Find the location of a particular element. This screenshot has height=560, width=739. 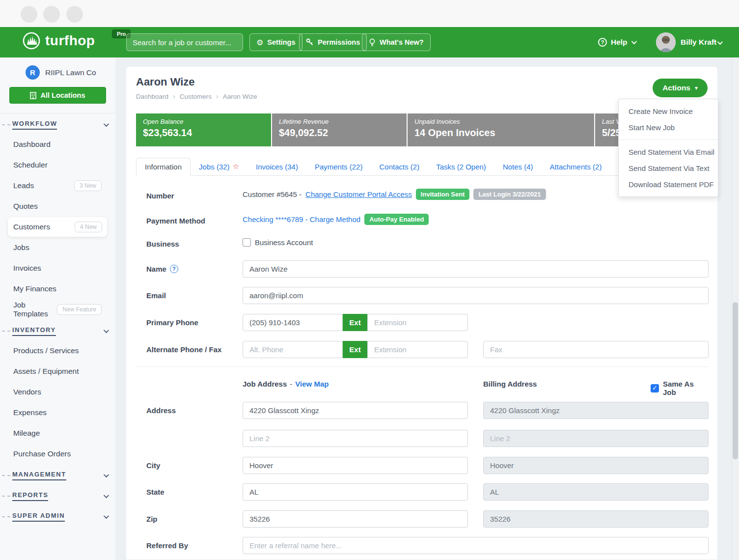

menu-item-create-new-invoice: Create New Invoice is located at coordinates (668, 111).